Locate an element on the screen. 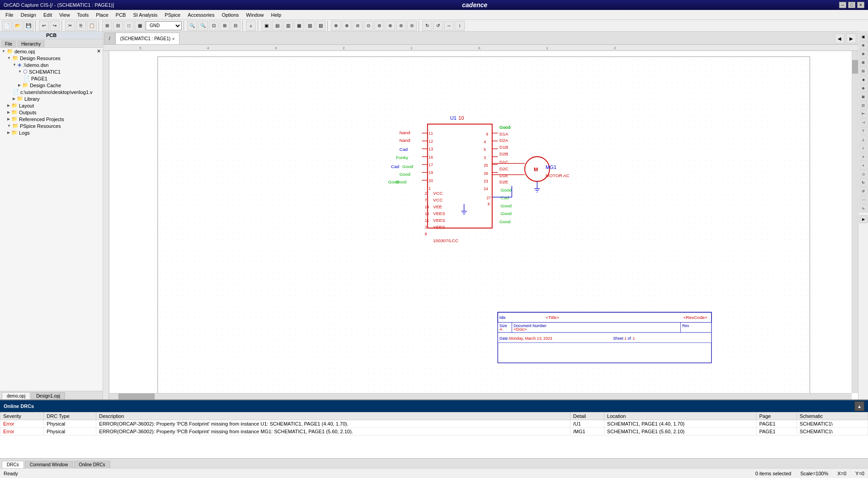  close-button: ✕ is located at coordinates (861, 5).